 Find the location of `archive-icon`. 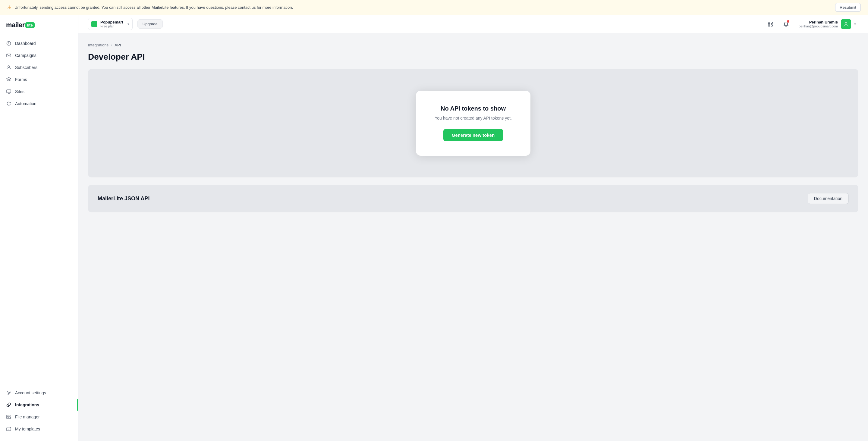

archive-icon is located at coordinates (9, 429).